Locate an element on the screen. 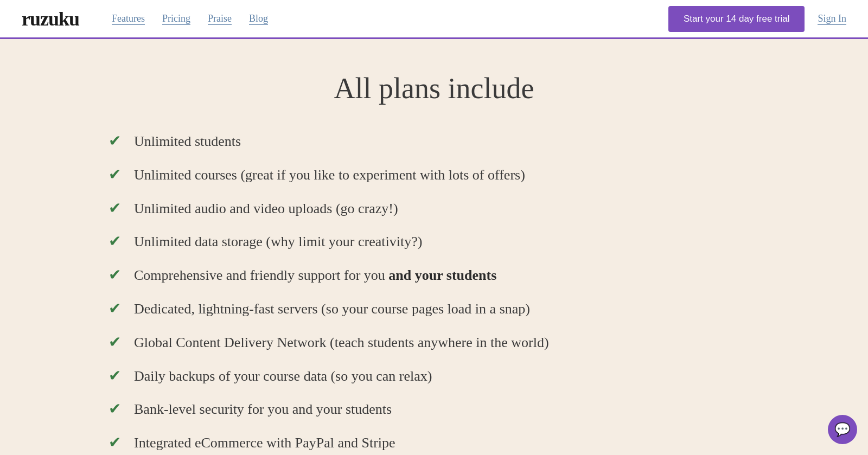 The width and height of the screenshot is (868, 455). feature-text: Bank-level security for you and your stu… is located at coordinates (263, 409).